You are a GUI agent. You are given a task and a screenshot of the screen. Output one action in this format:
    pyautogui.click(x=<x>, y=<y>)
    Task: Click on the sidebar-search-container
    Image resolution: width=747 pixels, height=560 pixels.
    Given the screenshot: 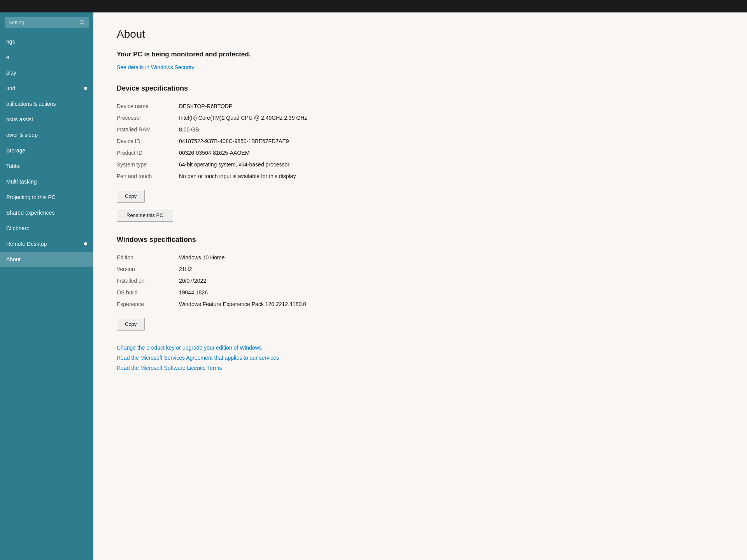 What is the action you would take?
    pyautogui.click(x=47, y=23)
    